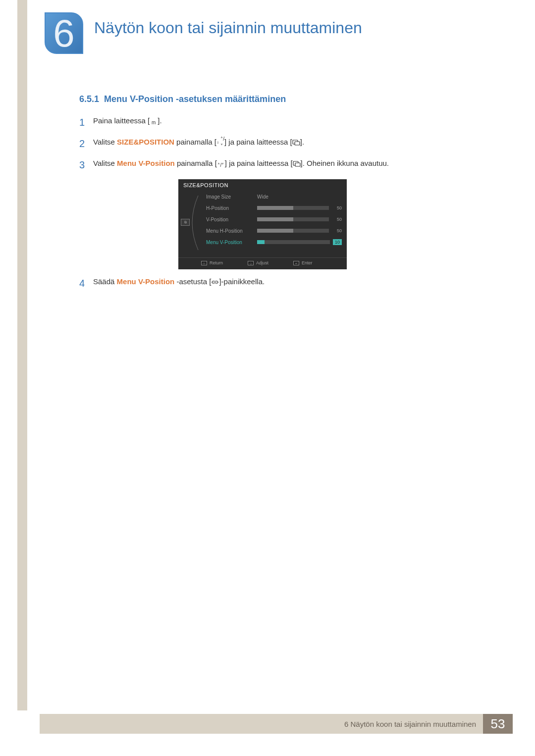 The image size is (535, 756). What do you see at coordinates (86, 165) in the screenshot?
I see `step-number: 3` at bounding box center [86, 165].